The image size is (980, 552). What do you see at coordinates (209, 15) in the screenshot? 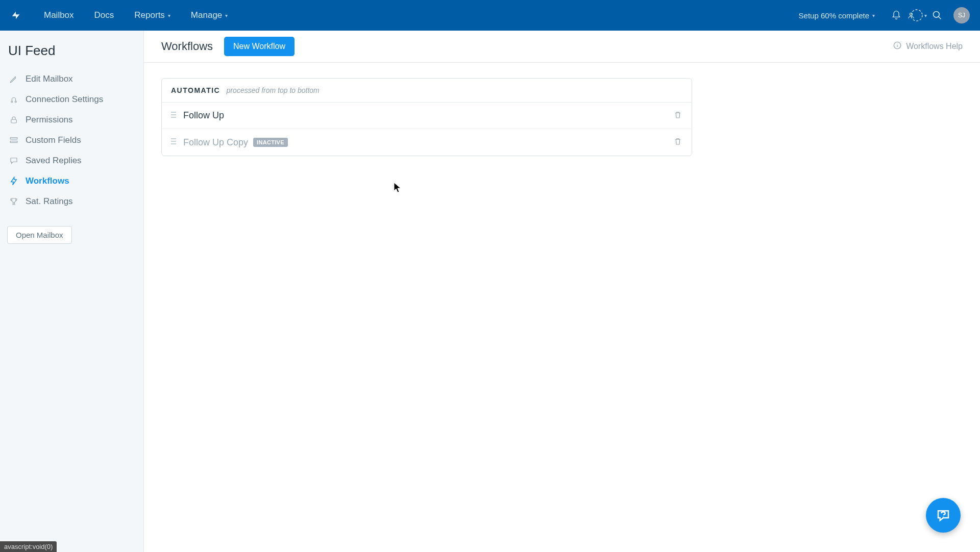
I see `nav-manage: Manage▾` at bounding box center [209, 15].